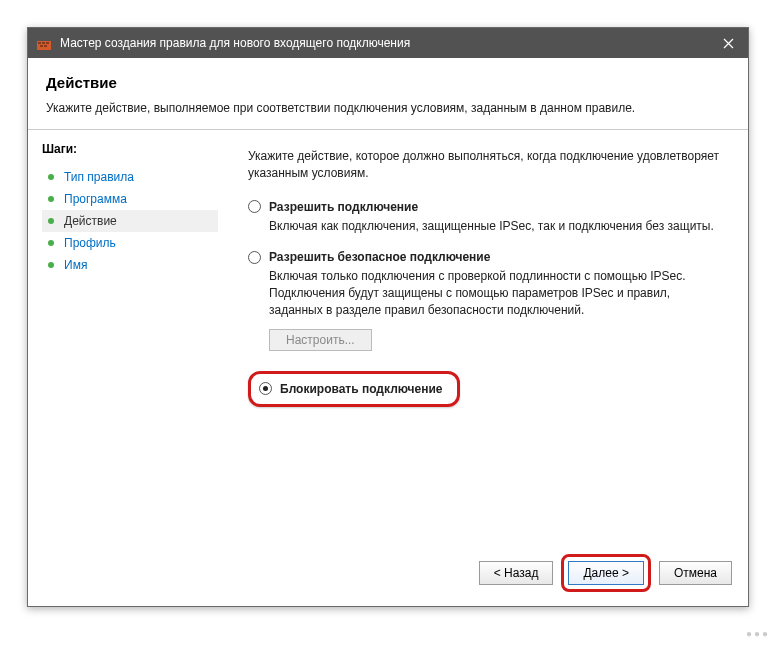 The height and width of the screenshot is (645, 778). I want to click on cancel-button: Отмена, so click(696, 573).